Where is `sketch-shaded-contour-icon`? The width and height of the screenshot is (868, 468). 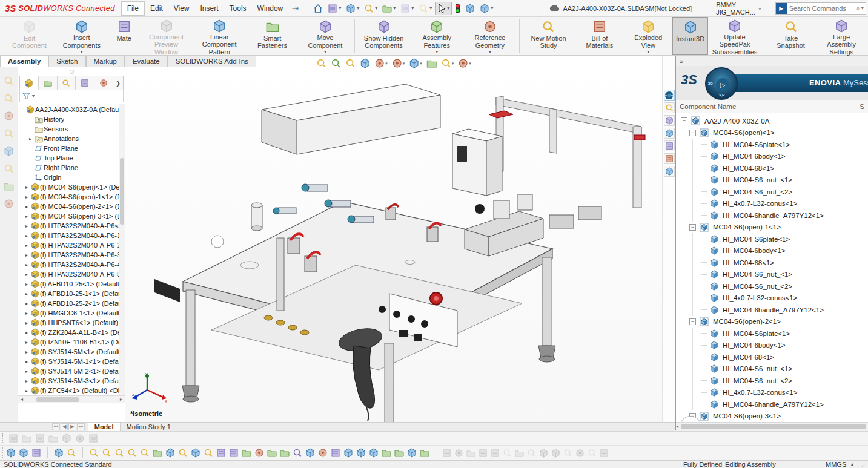 sketch-shaded-contour-icon is located at coordinates (386, 453).